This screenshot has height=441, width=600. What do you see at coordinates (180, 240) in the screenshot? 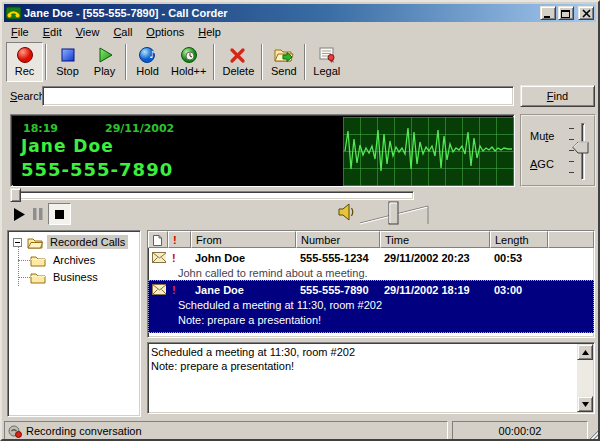
I see `column-header-priority: !` at bounding box center [180, 240].